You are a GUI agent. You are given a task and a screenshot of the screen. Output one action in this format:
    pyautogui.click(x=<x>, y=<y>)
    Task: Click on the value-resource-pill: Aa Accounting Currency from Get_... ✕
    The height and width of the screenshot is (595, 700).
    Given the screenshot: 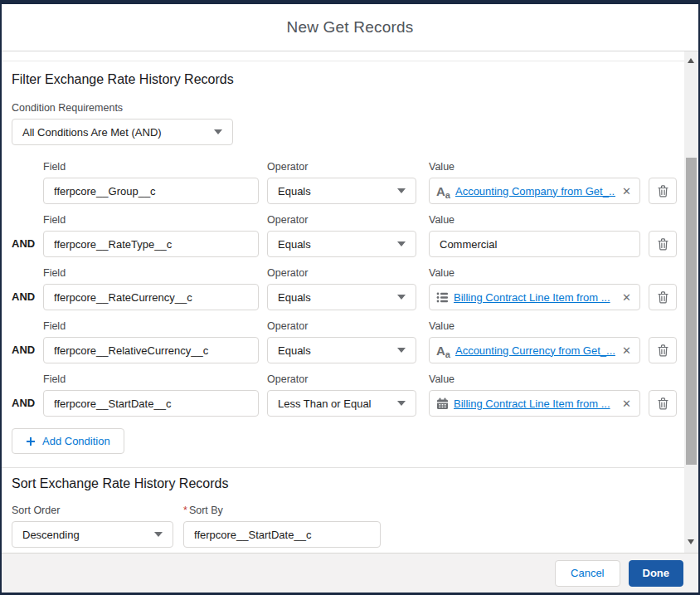 What is the action you would take?
    pyautogui.click(x=534, y=350)
    